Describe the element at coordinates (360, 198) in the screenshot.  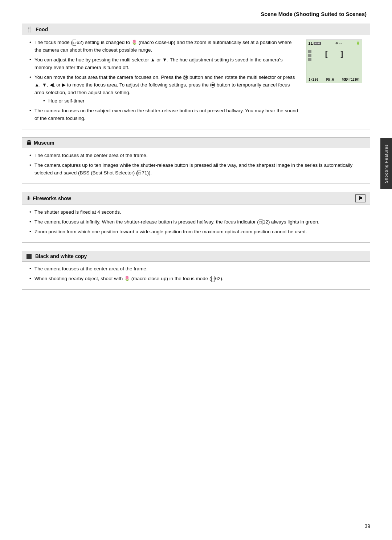
I see `fireworks-warning-icon-box: ⚑` at that location.